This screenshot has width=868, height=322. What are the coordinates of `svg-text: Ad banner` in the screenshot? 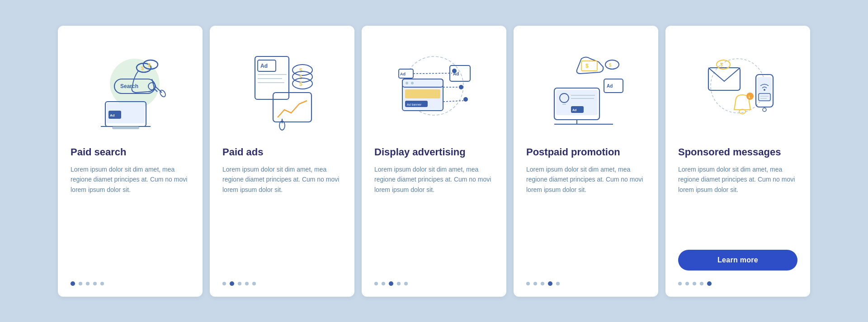 It's located at (414, 105).